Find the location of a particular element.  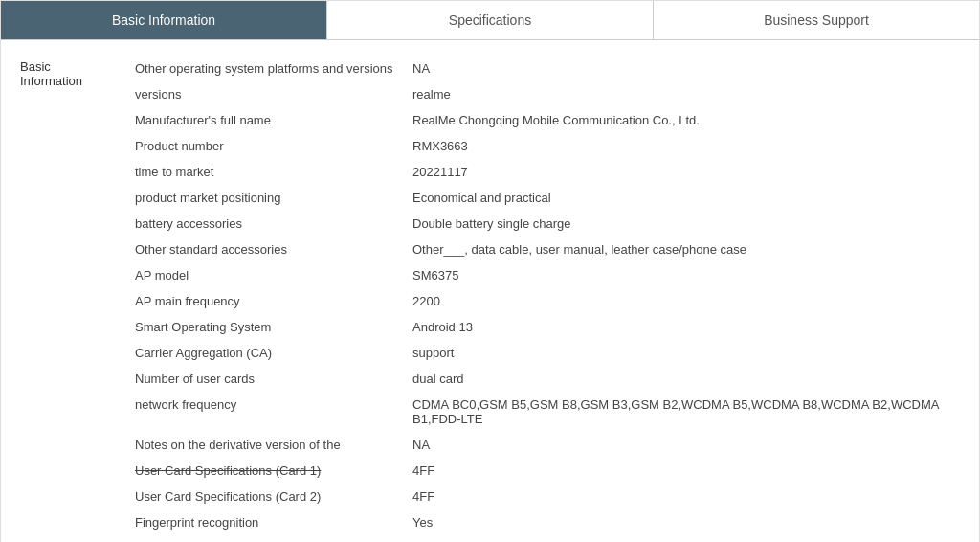

row-key: battery accessories is located at coordinates (269, 224).